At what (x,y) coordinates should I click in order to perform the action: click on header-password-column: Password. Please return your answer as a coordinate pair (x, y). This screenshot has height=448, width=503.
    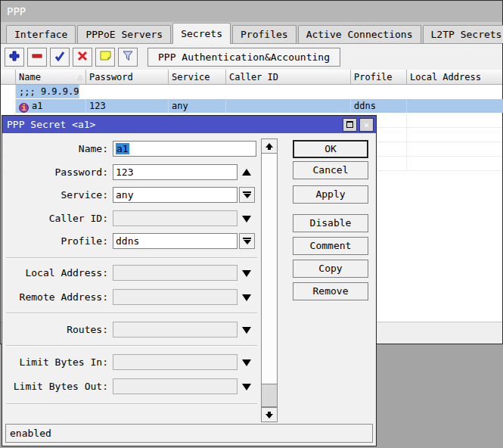
    Looking at the image, I should click on (127, 77).